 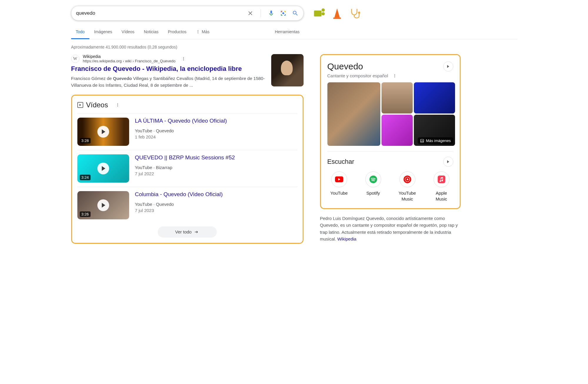 I want to click on youtube-icon, so click(x=339, y=179).